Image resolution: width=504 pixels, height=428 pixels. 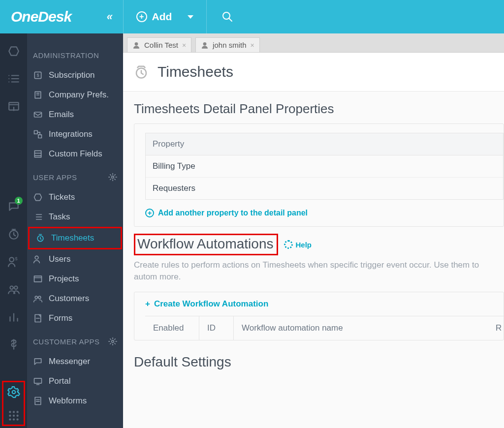 I want to click on add-property-link: + Add another property to the detail pan…, so click(x=324, y=213).